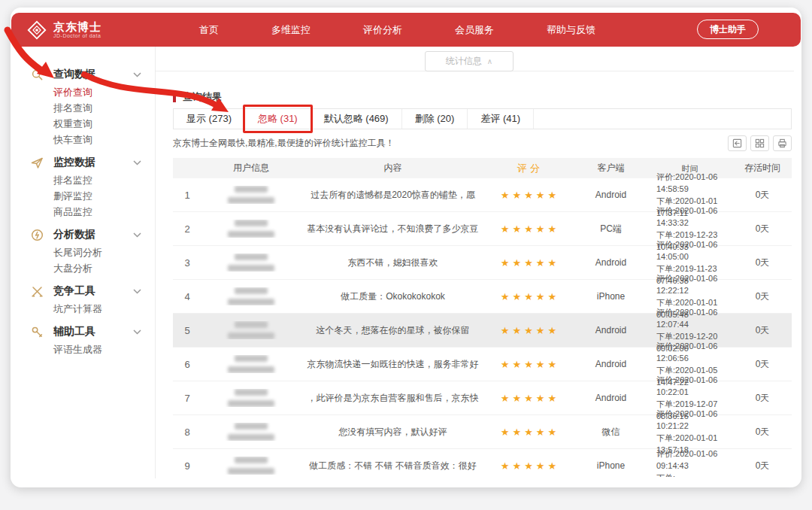  I want to click on nav-item: 会员服务, so click(474, 30).